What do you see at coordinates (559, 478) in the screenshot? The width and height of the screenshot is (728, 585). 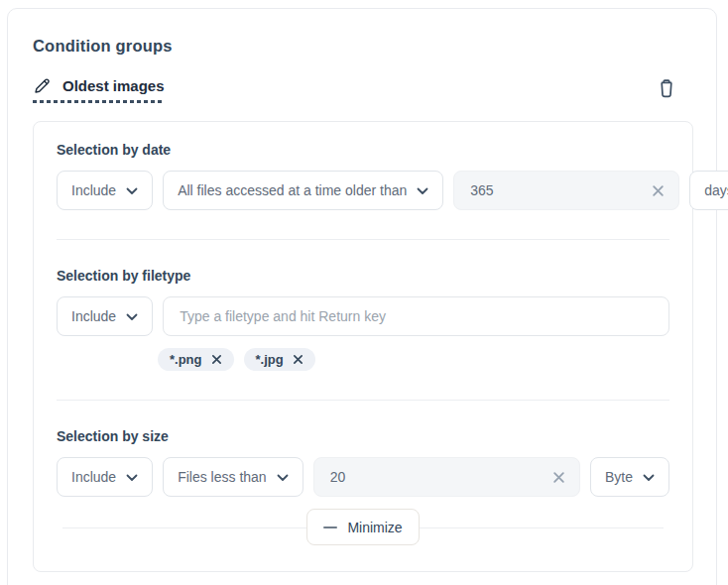 I see `size-clear-button` at bounding box center [559, 478].